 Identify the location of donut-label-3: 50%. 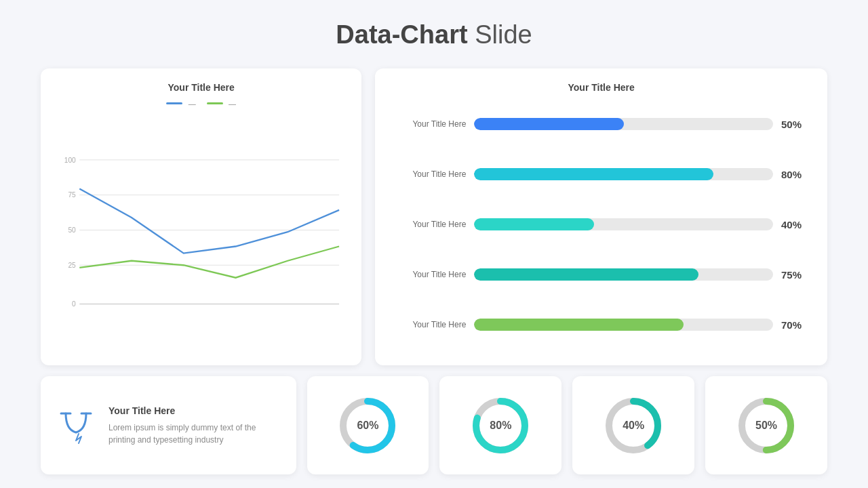
(766, 426).